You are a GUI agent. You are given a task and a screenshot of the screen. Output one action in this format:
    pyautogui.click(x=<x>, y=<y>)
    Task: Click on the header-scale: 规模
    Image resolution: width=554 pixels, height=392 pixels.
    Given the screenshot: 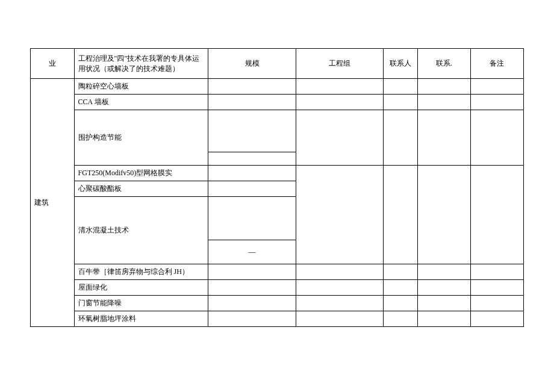 What is the action you would take?
    pyautogui.click(x=252, y=64)
    